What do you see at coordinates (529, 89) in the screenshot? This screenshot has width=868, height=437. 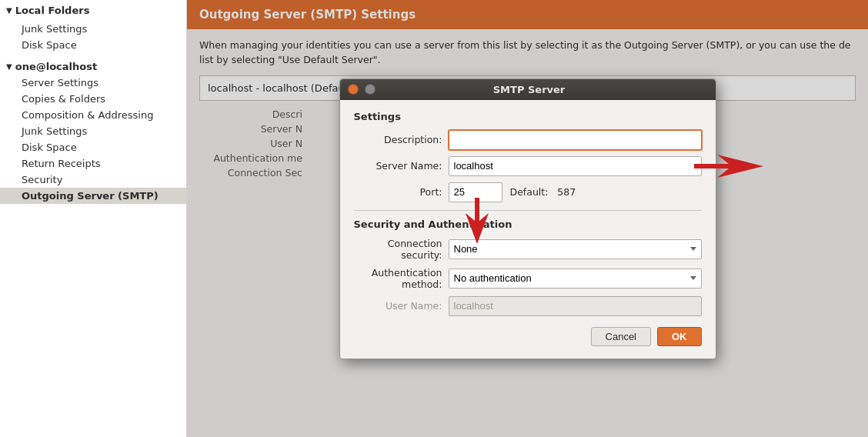 I see `modal-title: SMTP Server` at bounding box center [529, 89].